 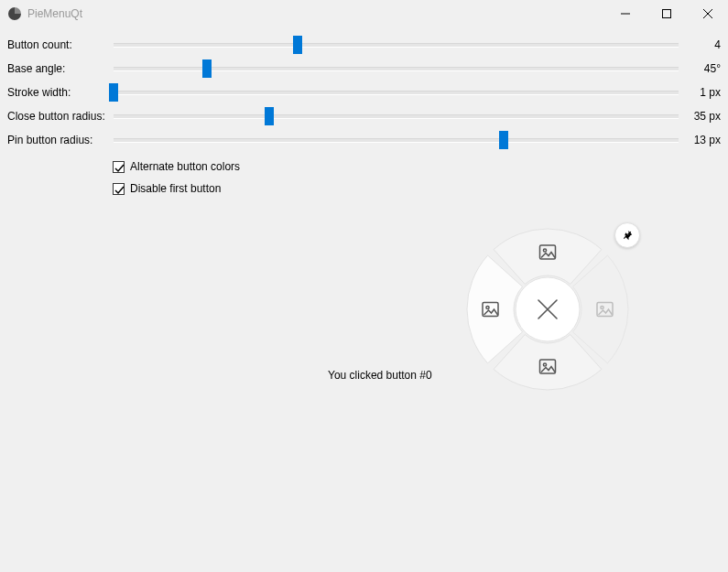 What do you see at coordinates (396, 45) in the screenshot?
I see `button-count-slider` at bounding box center [396, 45].